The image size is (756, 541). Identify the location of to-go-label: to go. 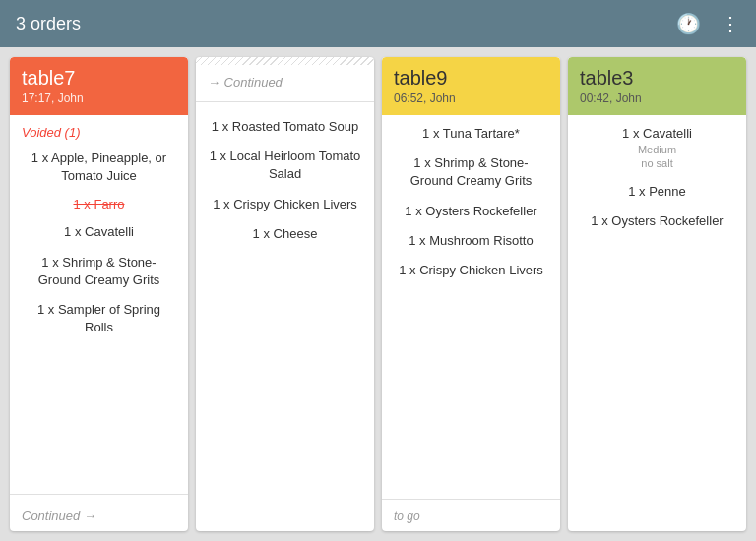
(471, 518).